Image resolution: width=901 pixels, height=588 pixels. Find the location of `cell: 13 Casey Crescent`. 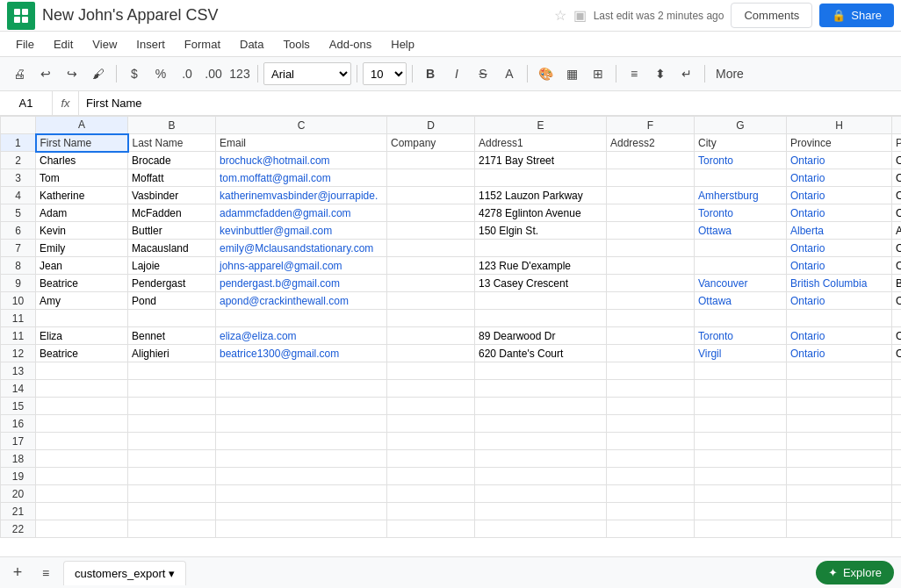

cell: 13 Casey Crescent is located at coordinates (541, 283).